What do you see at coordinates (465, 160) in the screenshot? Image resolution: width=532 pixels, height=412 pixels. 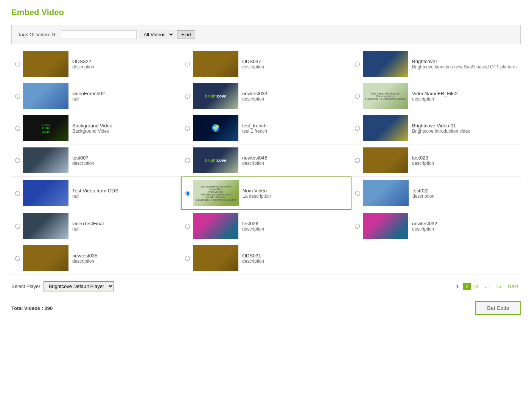 I see `video-info: test023 description` at bounding box center [465, 160].